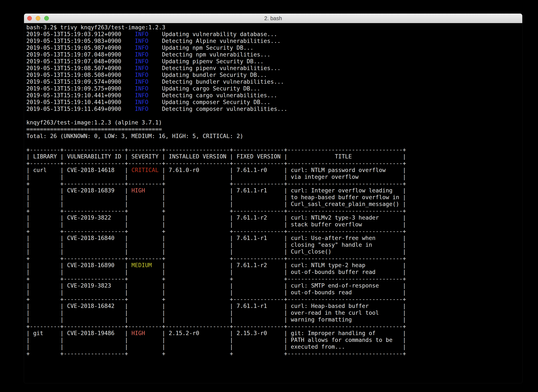 Image resolution: width=538 pixels, height=392 pixels. I want to click on table-row-line: | | CVE-2018-16839 | HIGH | | 7.61.1-r1 …, so click(274, 190).